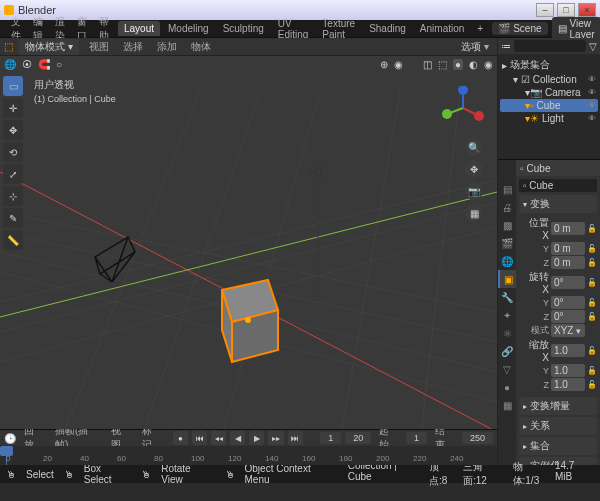  What do you see at coordinates (44, 64) in the screenshot?
I see `snap-icon: 🧲` at bounding box center [44, 64].